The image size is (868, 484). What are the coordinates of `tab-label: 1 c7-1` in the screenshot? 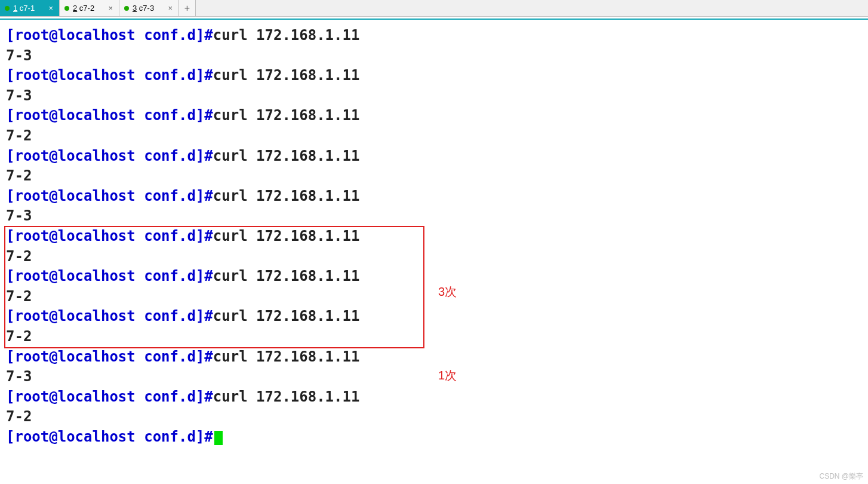 It's located at (29, 8).